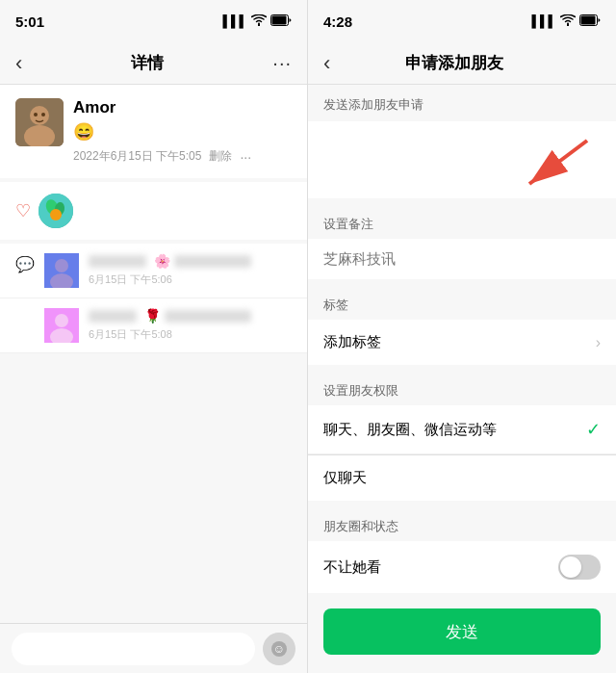  What do you see at coordinates (133, 649) in the screenshot?
I see `message-input` at bounding box center [133, 649].